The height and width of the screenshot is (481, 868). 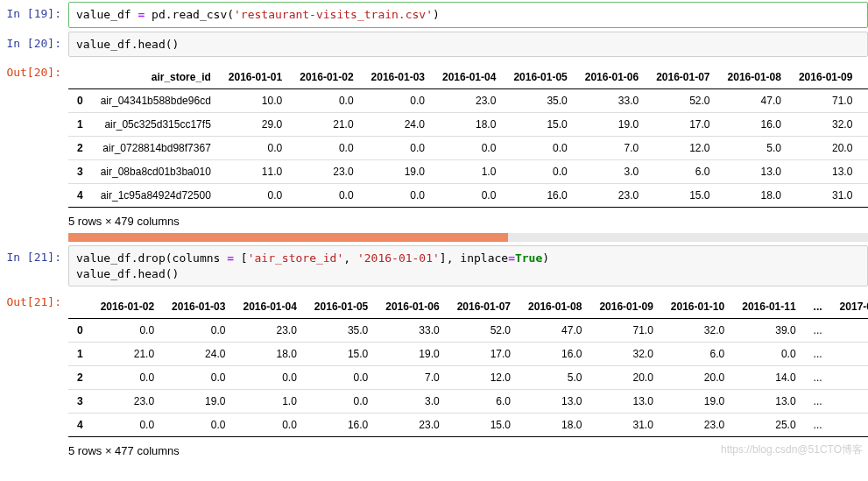 I want to click on cell: 21.0, so click(x=128, y=354).